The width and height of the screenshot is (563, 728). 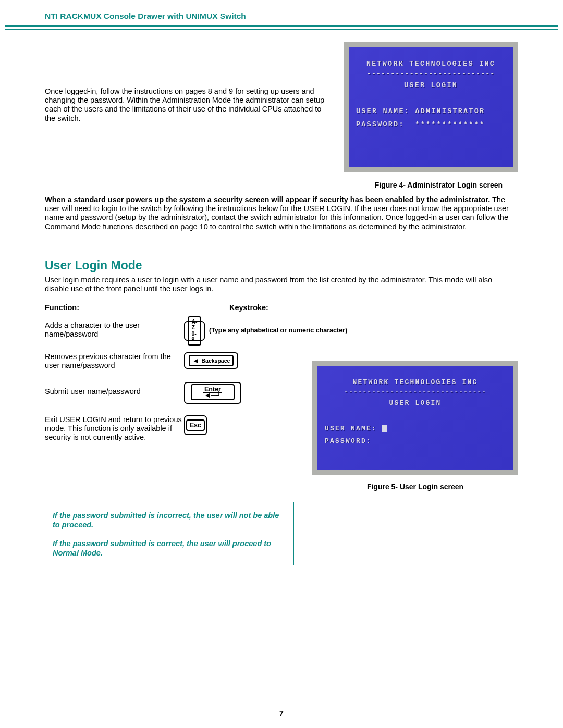 What do you see at coordinates (431, 107) in the screenshot?
I see `terminal-bezel: NETWORK TECHNOLOGIES INC----------------…` at bounding box center [431, 107].